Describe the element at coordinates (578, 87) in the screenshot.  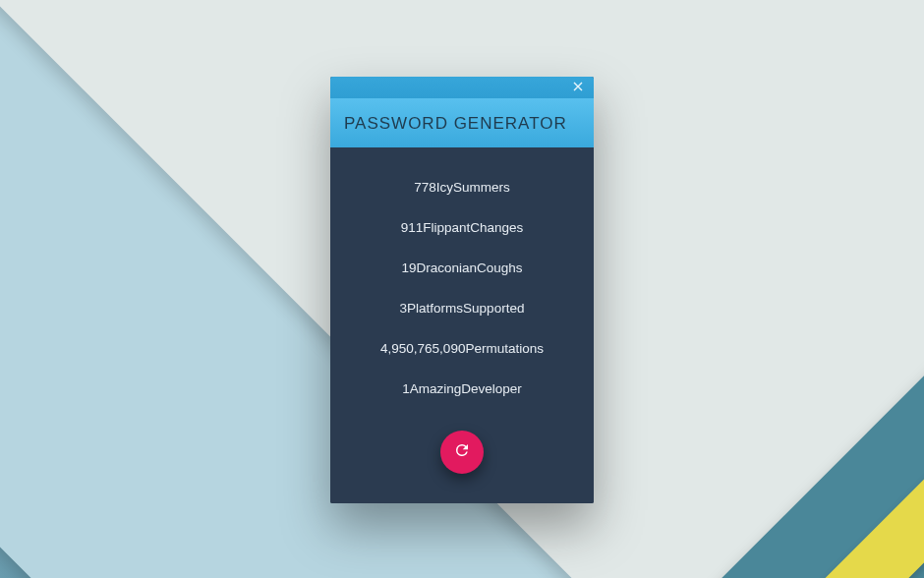
I see `close-icon` at that location.